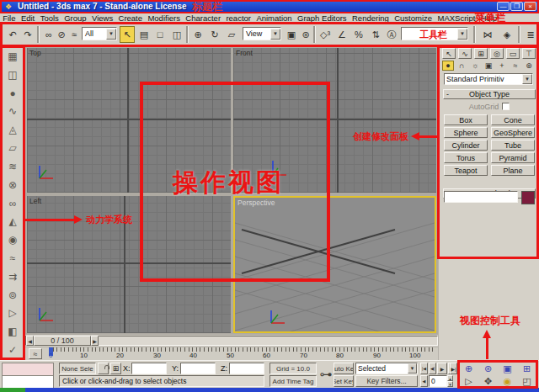 The image size is (539, 392). I want to click on tick-label: 10, so click(84, 355).